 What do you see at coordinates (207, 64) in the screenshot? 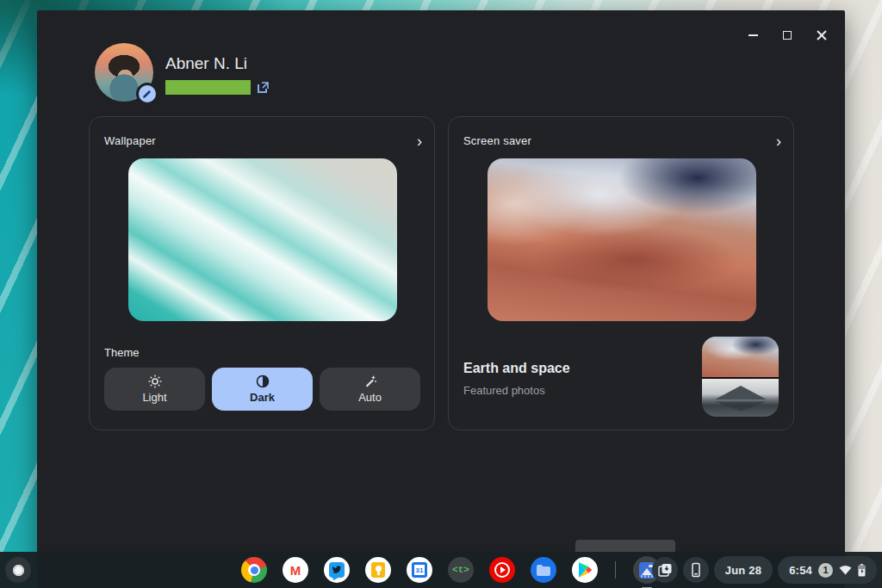
I see `profile-name: Abner N. Li` at bounding box center [207, 64].